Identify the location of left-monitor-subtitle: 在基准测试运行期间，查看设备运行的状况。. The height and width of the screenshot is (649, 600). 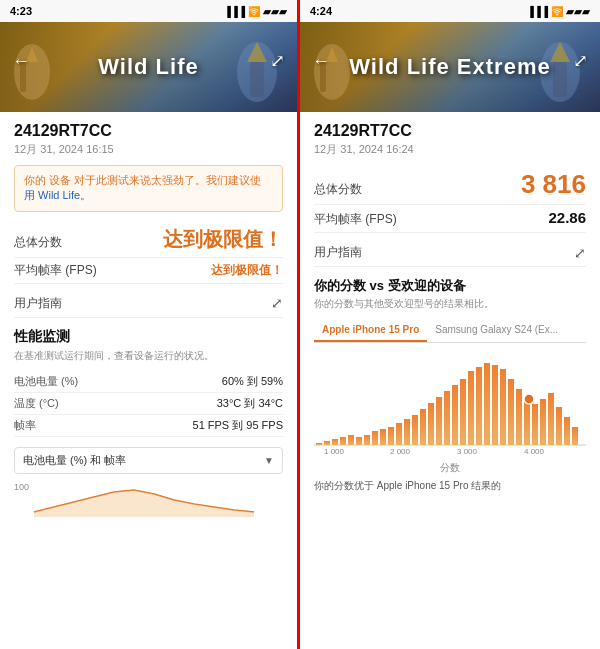
(148, 356).